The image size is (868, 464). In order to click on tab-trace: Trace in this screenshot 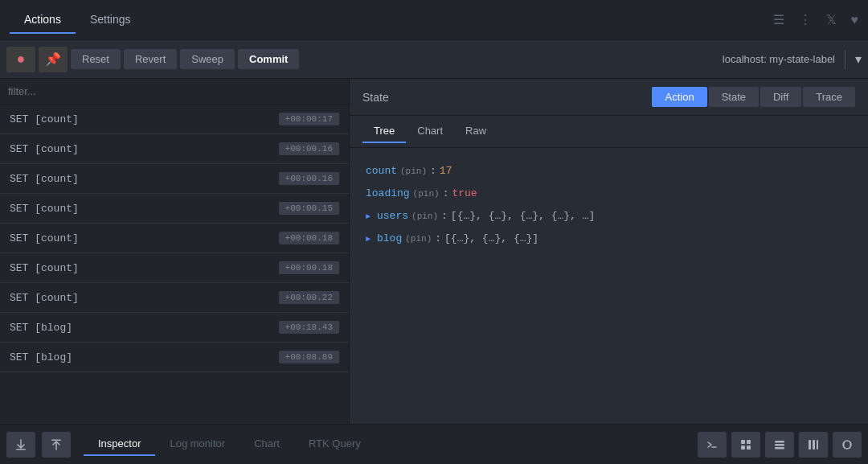, I will do `click(829, 96)`.